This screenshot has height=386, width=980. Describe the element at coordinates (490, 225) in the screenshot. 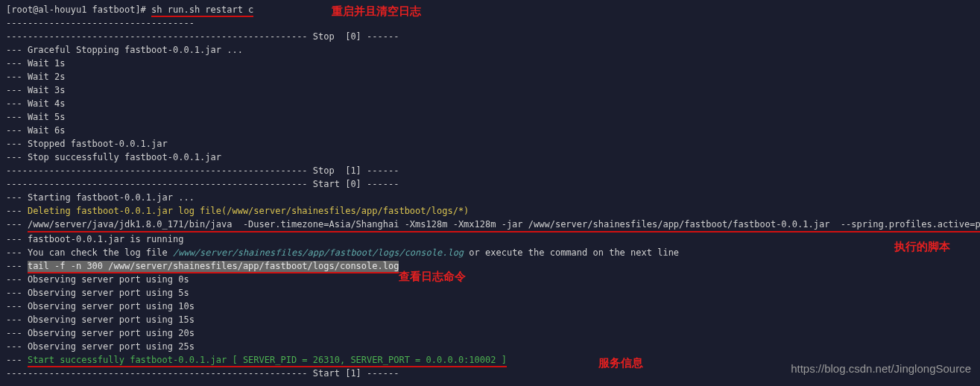

I see `exec-line: --- /www/server/java/jdk1.8.0_171/bin/ja…` at that location.